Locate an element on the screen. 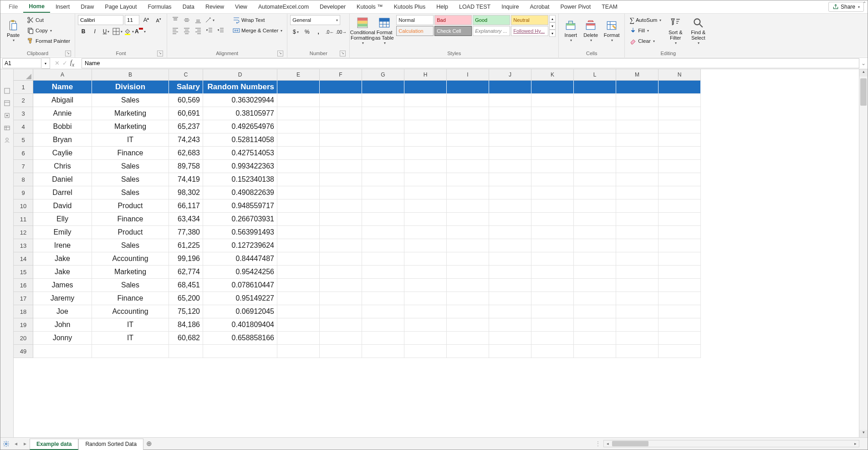 This screenshot has height=450, width=868. cell: 61,225 is located at coordinates (186, 246).